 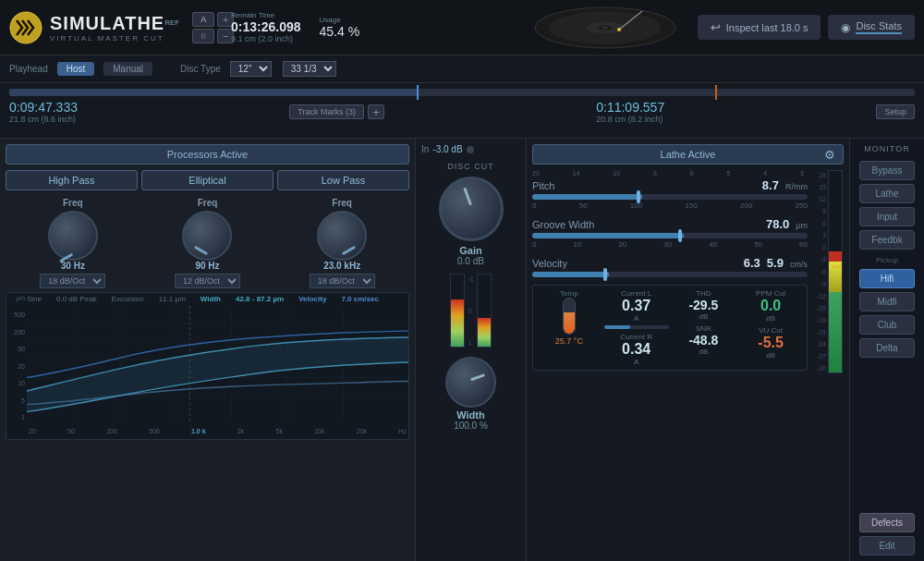 What do you see at coordinates (462, 92) in the screenshot?
I see `timeline-track` at bounding box center [462, 92].